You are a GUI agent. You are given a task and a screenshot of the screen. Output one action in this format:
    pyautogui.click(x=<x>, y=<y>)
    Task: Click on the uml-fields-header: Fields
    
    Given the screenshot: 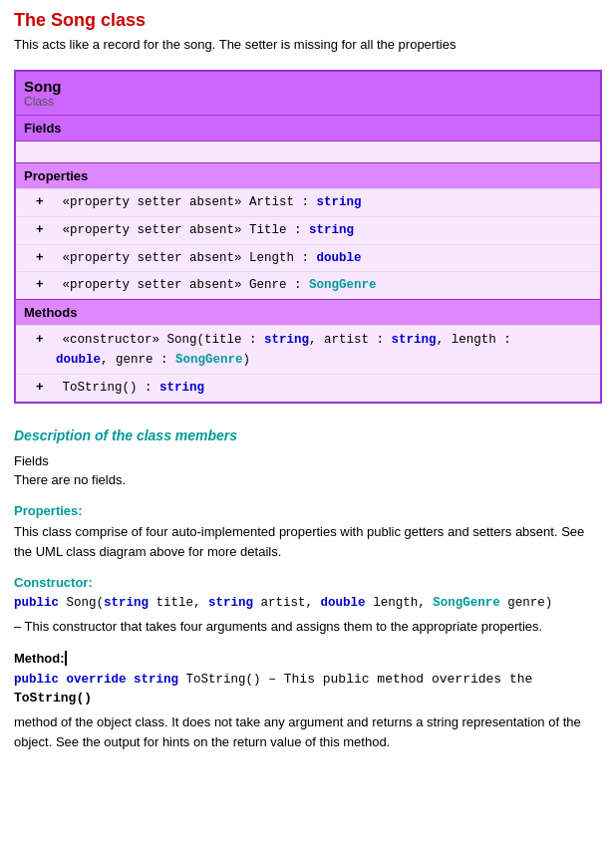 What is the action you would take?
    pyautogui.click(x=308, y=128)
    